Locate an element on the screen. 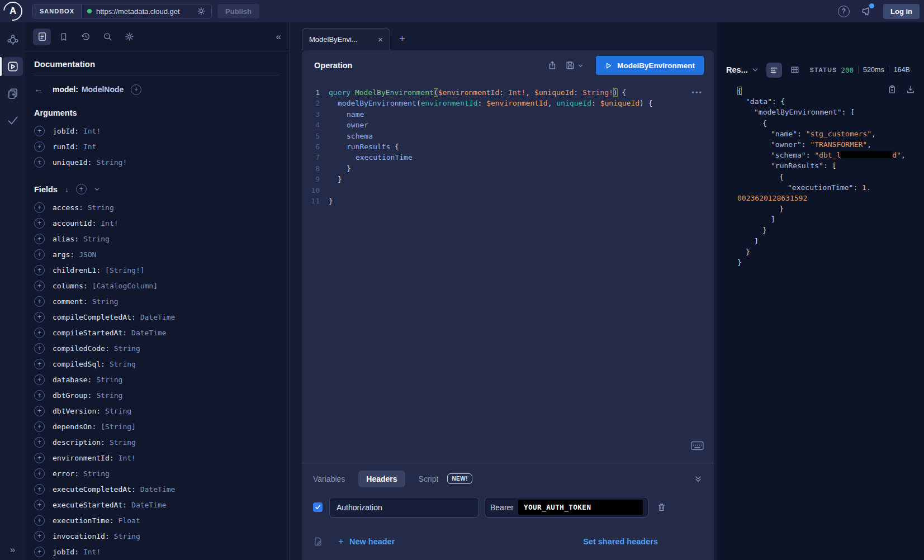  header-enabled-checkbox is located at coordinates (318, 507).